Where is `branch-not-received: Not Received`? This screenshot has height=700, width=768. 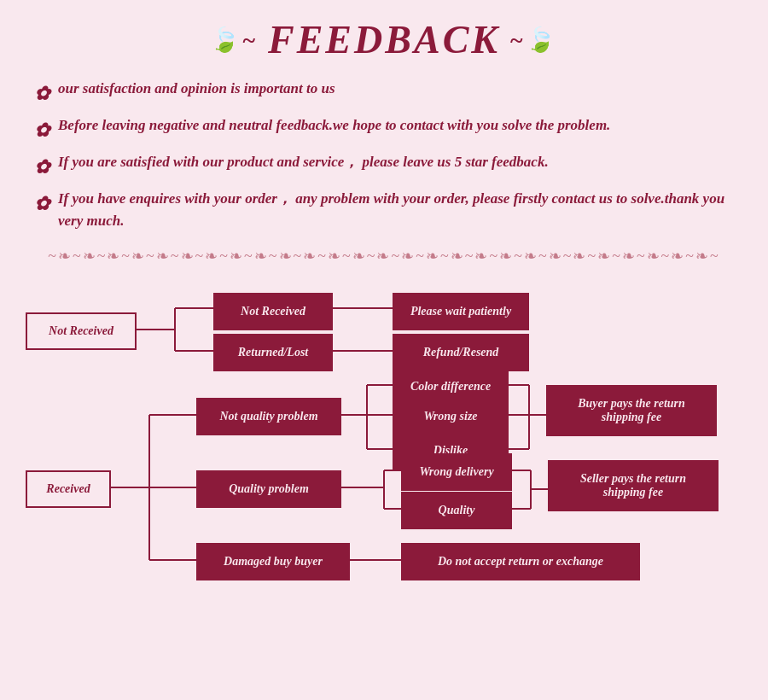 branch-not-received: Not Received is located at coordinates (273, 312).